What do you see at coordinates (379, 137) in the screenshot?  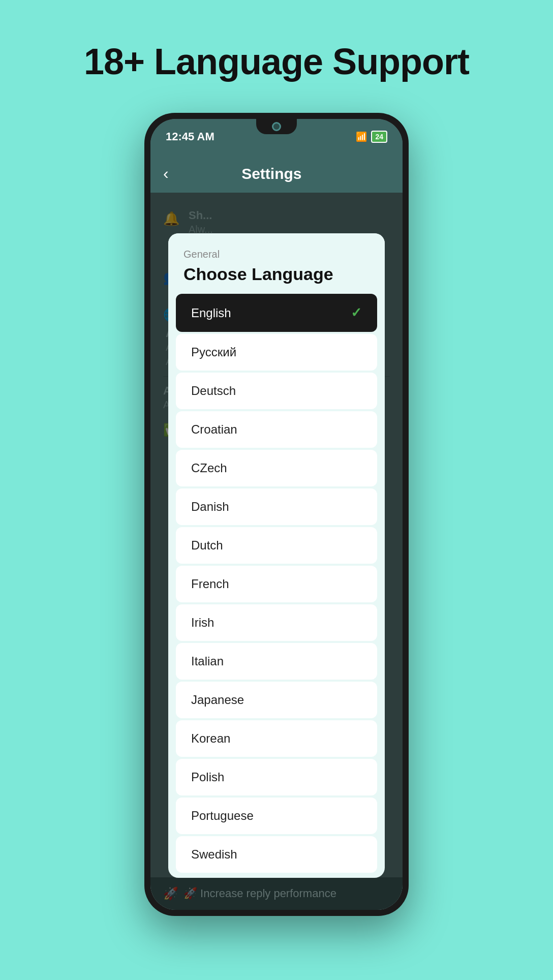 I see `battery-icon: 24` at bounding box center [379, 137].